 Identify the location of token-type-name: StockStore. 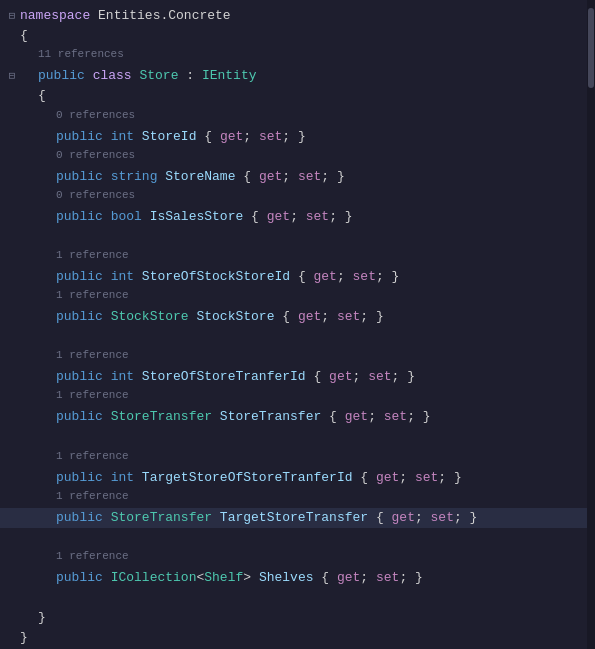
(150, 316).